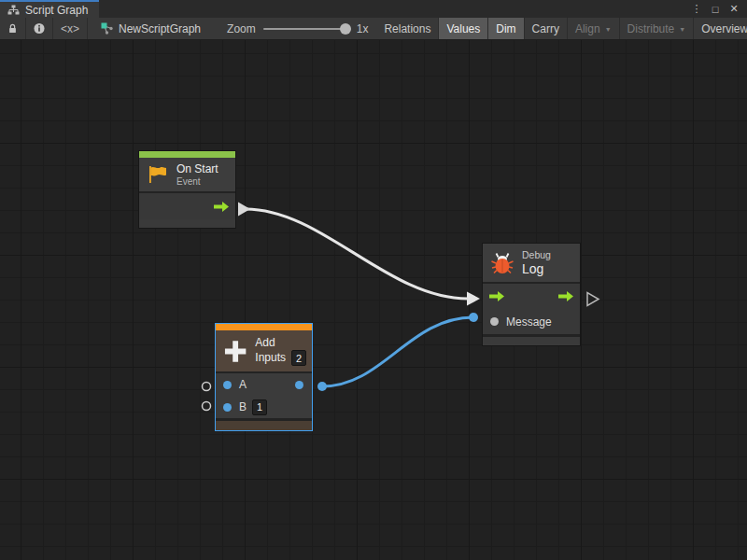 The image size is (747, 560). I want to click on align-button: Align ▼, so click(594, 28).